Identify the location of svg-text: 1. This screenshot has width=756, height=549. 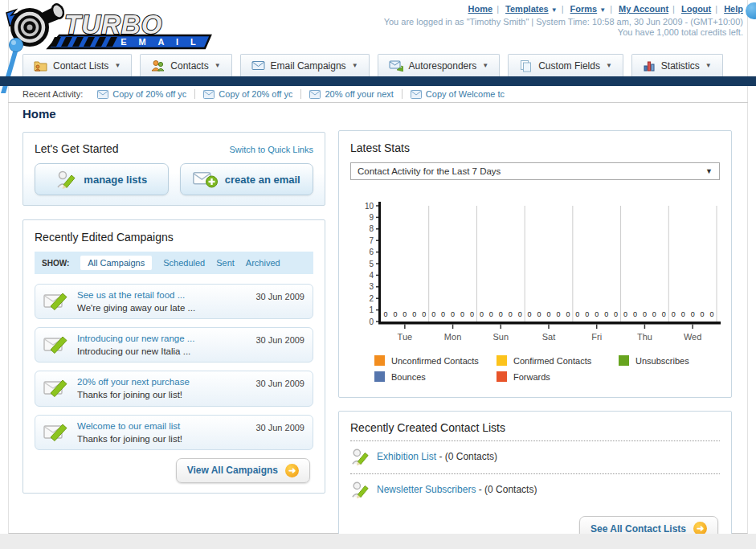
(371, 310).